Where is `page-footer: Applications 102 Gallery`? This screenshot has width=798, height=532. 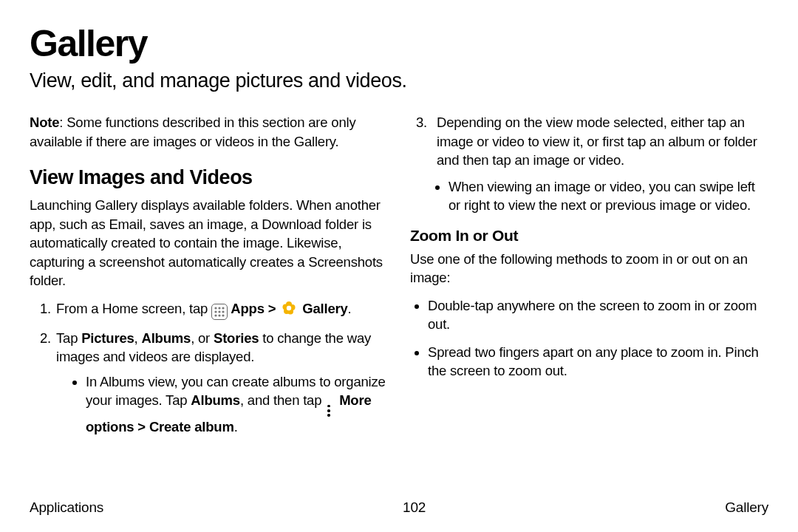
page-footer: Applications 102 Gallery is located at coordinates (399, 508).